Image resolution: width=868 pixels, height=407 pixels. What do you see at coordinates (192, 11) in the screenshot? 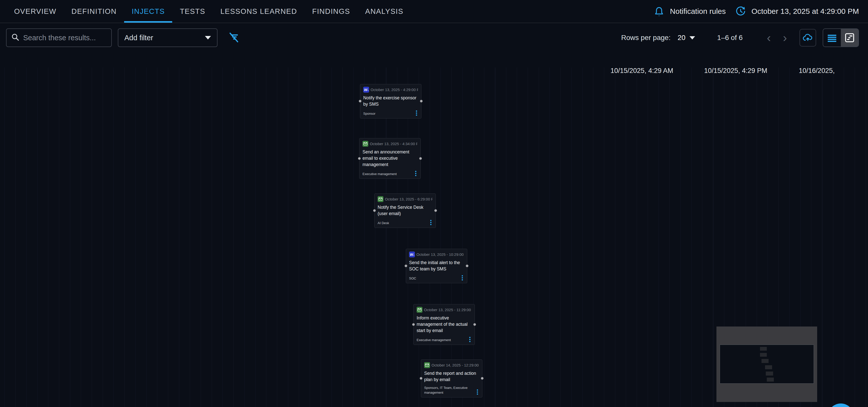
I see `tab-tests: TESTS` at bounding box center [192, 11].